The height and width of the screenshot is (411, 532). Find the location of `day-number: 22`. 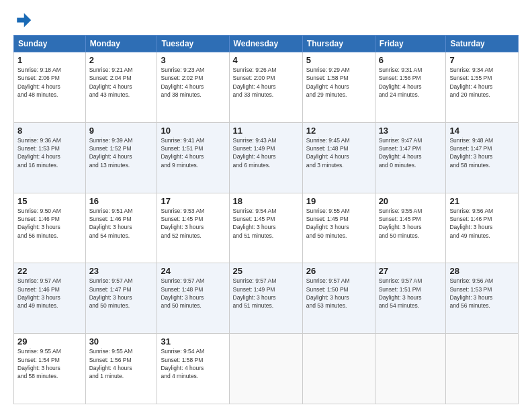

day-number: 22 is located at coordinates (50, 271).